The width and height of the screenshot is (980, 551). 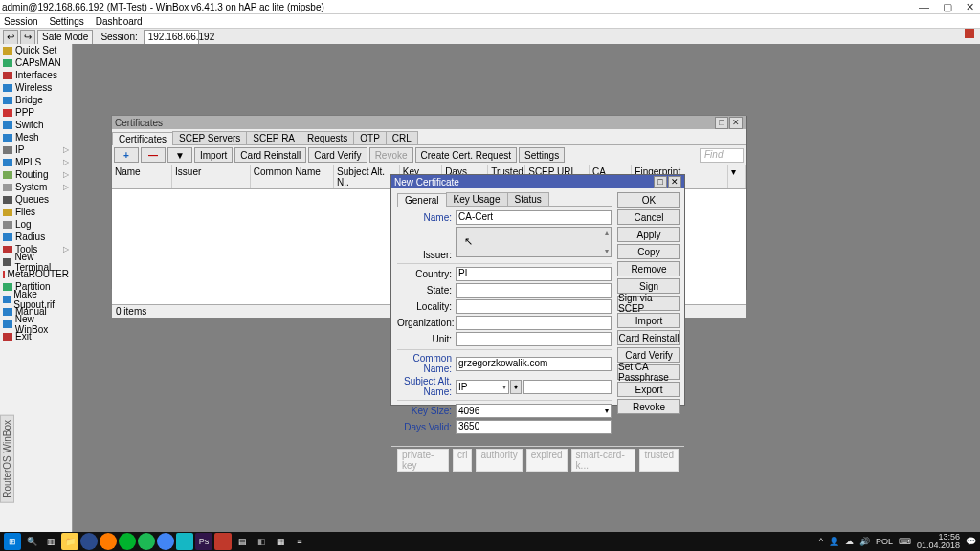 What do you see at coordinates (119, 21) in the screenshot?
I see `menu-dashboard: Dashboard` at bounding box center [119, 21].